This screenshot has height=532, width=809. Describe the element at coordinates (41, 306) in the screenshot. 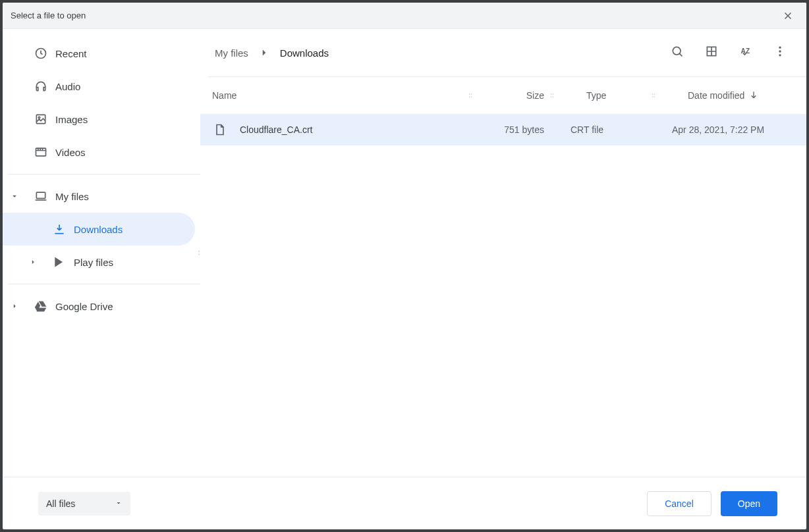

I see `google-drive-icon` at that location.